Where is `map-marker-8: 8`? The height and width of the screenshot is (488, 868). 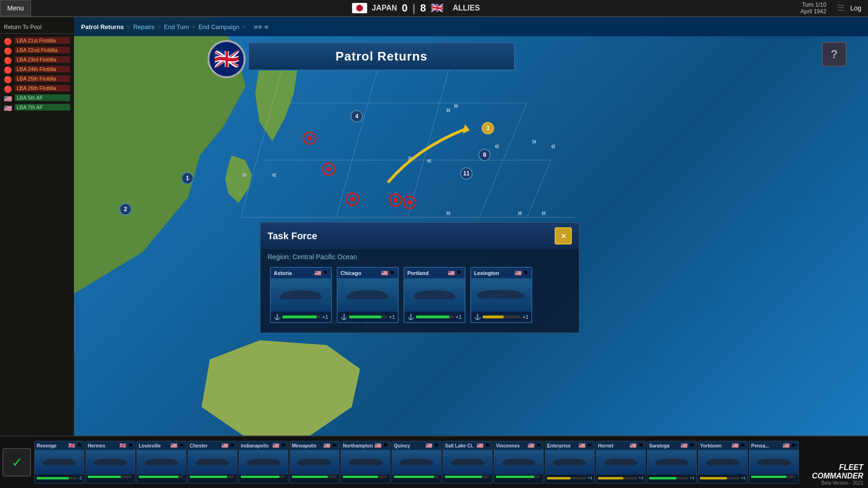
map-marker-8: 8 is located at coordinates (485, 155).